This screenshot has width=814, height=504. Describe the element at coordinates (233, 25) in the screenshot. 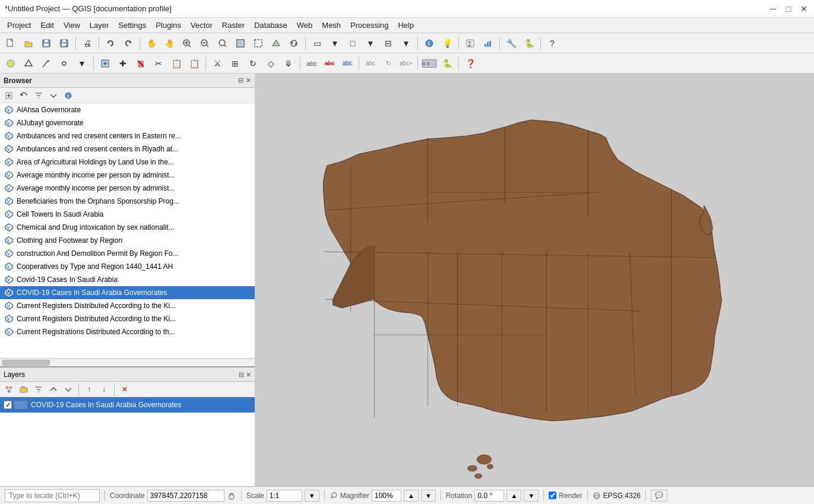

I see `menu-raster: Raster` at that location.